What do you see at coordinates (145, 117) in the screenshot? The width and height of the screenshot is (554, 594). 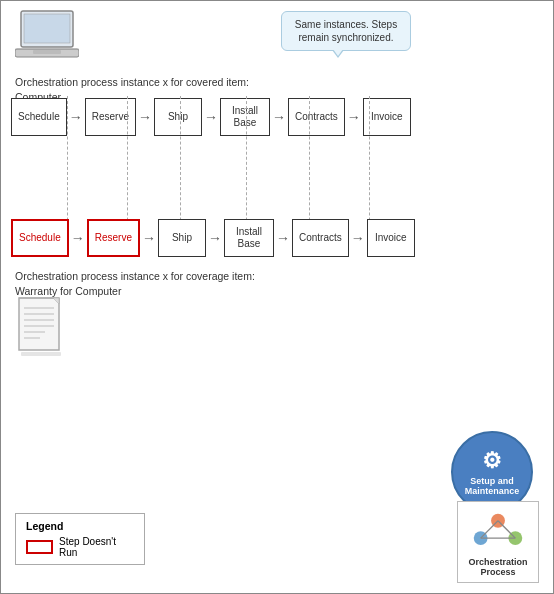 I see `arrow-2: →` at bounding box center [145, 117].